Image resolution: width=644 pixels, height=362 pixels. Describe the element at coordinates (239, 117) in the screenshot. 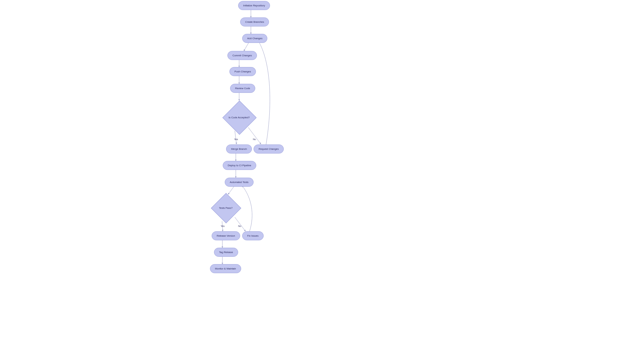

I see `node-is-code-accepted: Is Code Accepted?` at that location.